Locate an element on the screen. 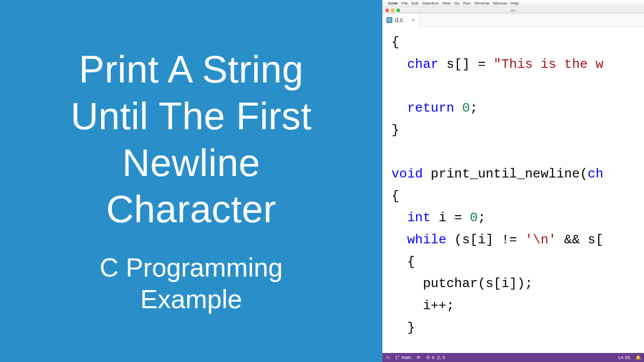 The width and height of the screenshot is (644, 362). git-branch-icon is located at coordinates (397, 357).